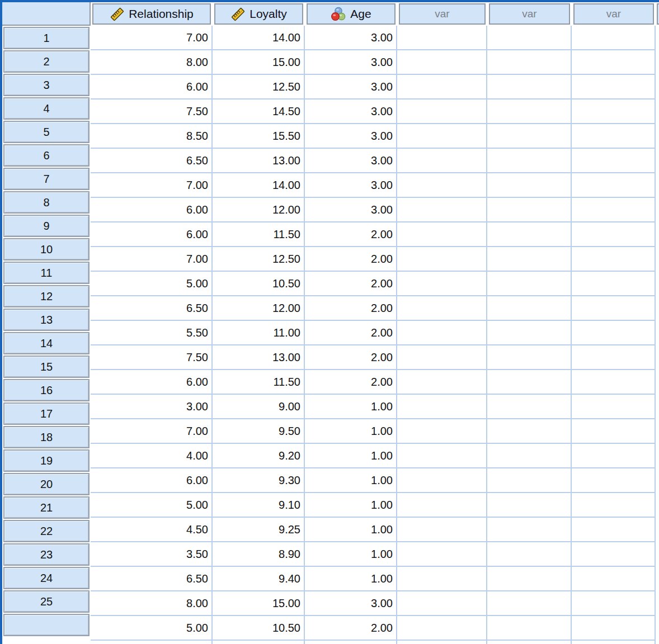 The height and width of the screenshot is (644, 659). Describe the element at coordinates (152, 14) in the screenshot. I see `column-header-relationship: Relationship` at that location.